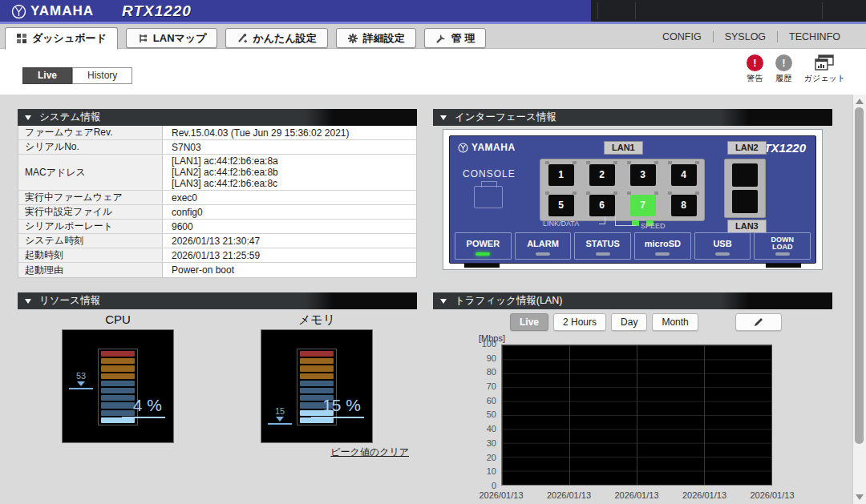 This screenshot has height=504, width=866. I want to click on scrollbar-thumb, so click(860, 276).